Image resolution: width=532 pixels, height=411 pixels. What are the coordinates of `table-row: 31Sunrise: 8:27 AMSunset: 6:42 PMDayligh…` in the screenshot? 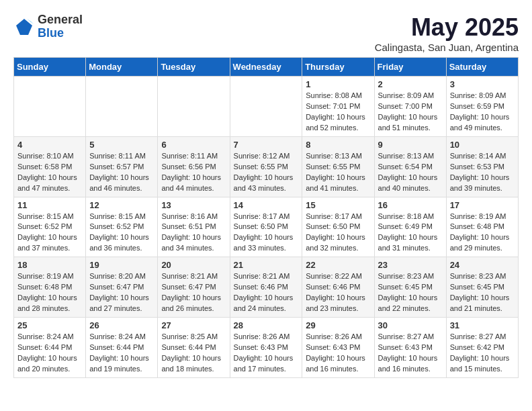 It's located at (482, 348).